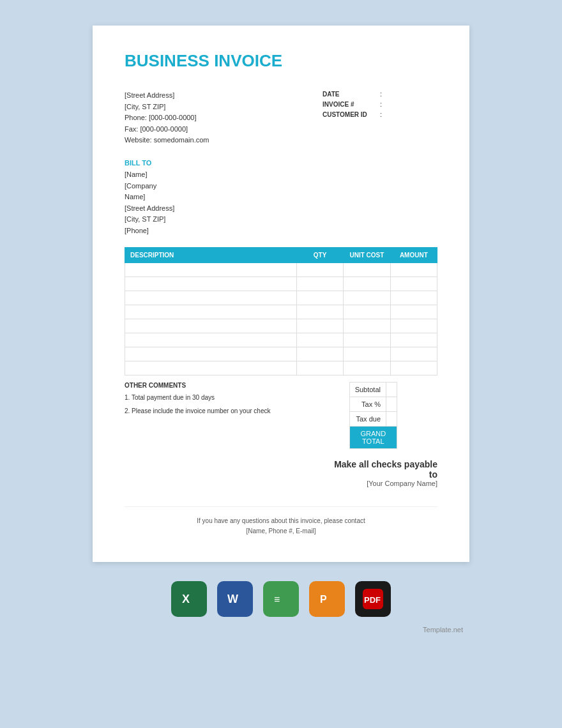 Image resolution: width=562 pixels, height=728 pixels. I want to click on app-icons-section: X W ≡ P PDF, so click(281, 599).